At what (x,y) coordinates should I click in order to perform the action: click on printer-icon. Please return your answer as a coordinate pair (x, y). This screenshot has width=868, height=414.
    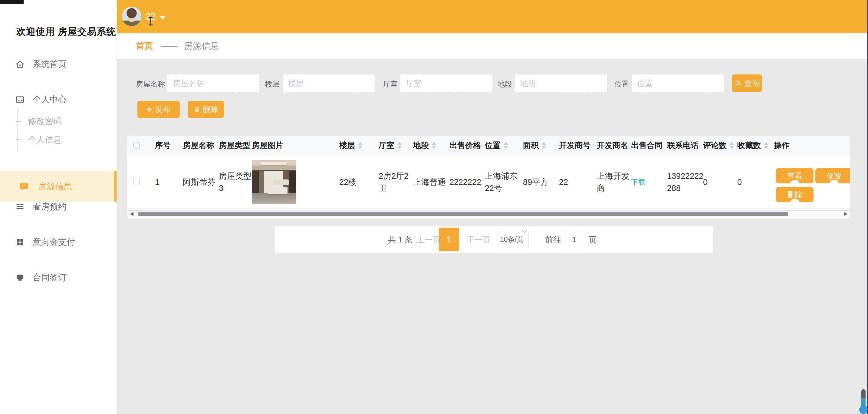
    Looking at the image, I should click on (20, 278).